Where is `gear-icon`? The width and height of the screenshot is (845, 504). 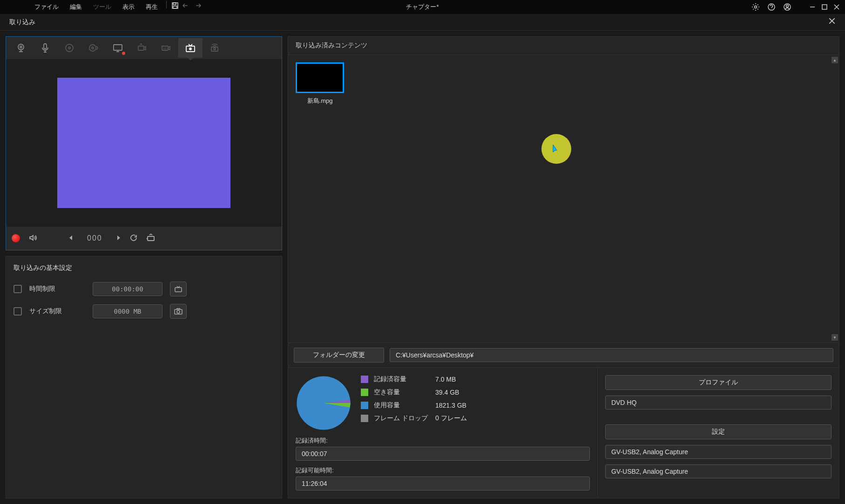 gear-icon is located at coordinates (756, 7).